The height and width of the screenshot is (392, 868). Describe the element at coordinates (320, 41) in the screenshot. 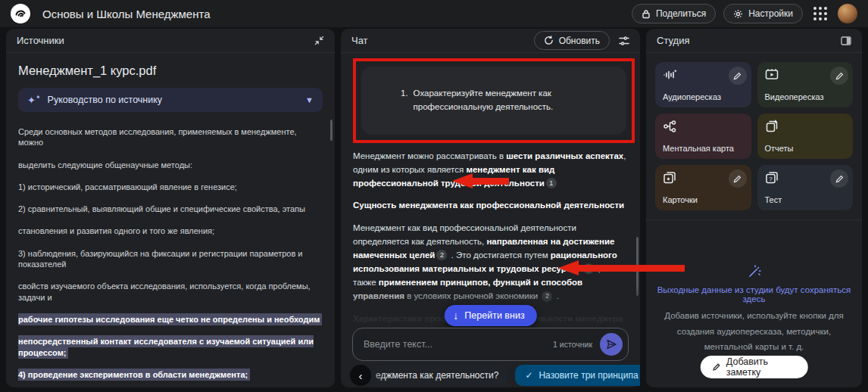

I see `collapse-panel-icon` at that location.